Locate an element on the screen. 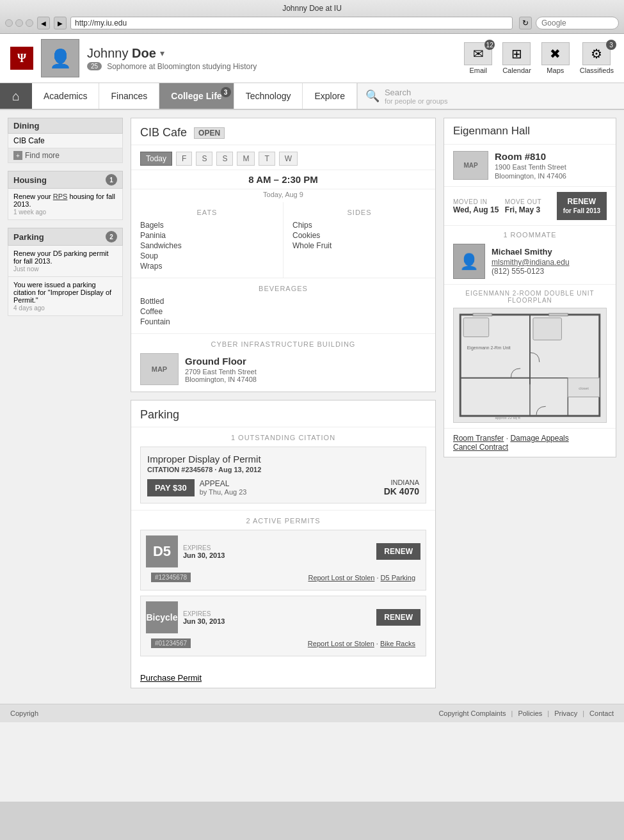 The image size is (624, 840). privacy-link: Privacy is located at coordinates (566, 713).